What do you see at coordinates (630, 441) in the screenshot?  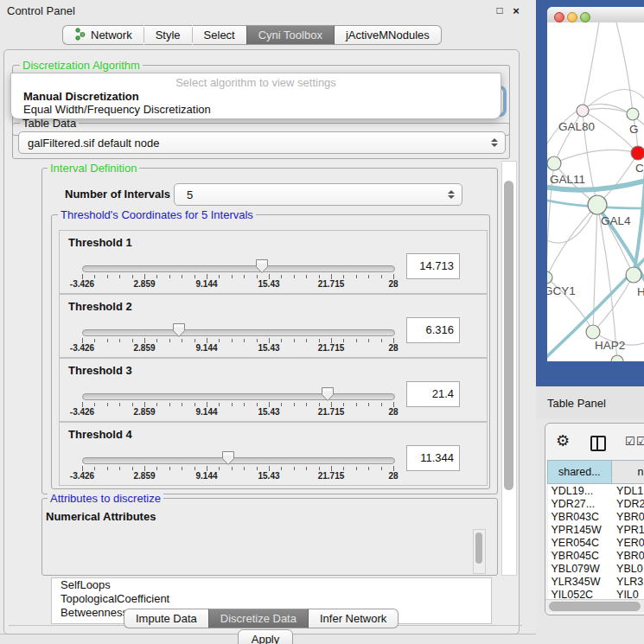 I see `select-all-checkbox-icon: ☑` at bounding box center [630, 441].